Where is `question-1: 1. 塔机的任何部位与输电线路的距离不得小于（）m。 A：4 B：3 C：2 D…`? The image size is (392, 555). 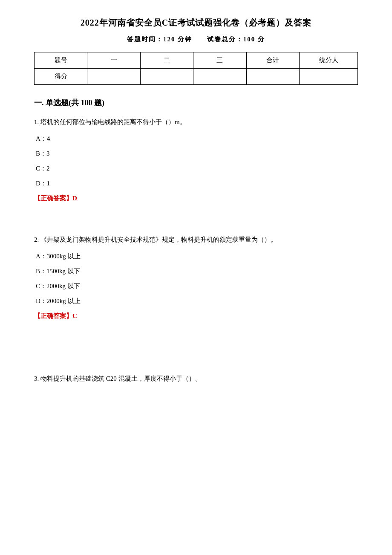
question-1: 1. 塔机的任何部位与输电线路的距离不得小于（）m。 A：4 B：3 C：2 D… is located at coordinates (196, 159).